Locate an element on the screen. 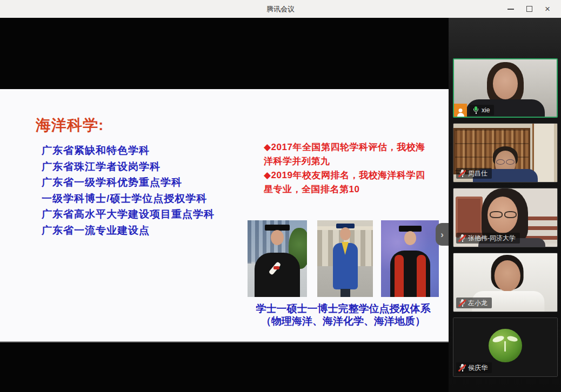  participant-name: 左小龙 is located at coordinates (478, 303).